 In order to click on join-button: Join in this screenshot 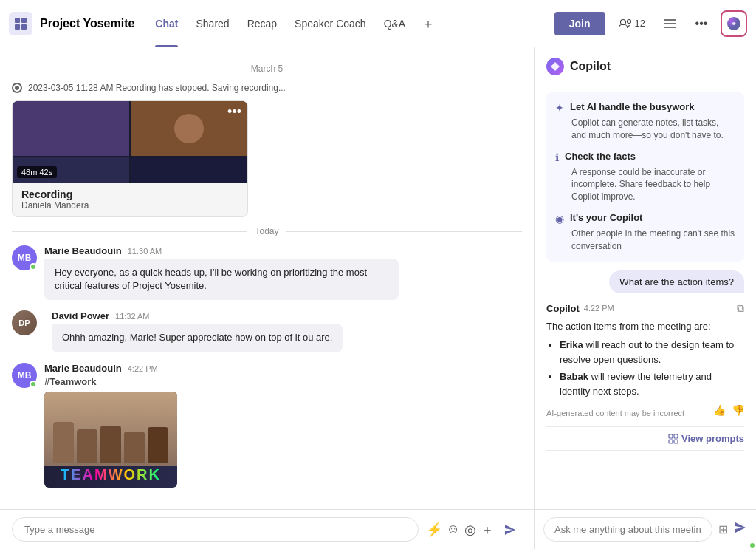, I will do `click(580, 24)`.